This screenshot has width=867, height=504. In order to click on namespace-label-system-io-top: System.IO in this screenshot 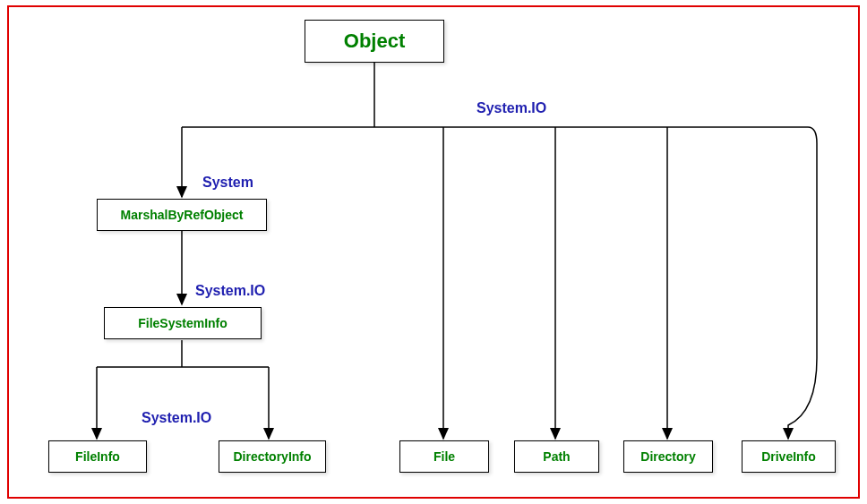, I will do `click(511, 108)`.